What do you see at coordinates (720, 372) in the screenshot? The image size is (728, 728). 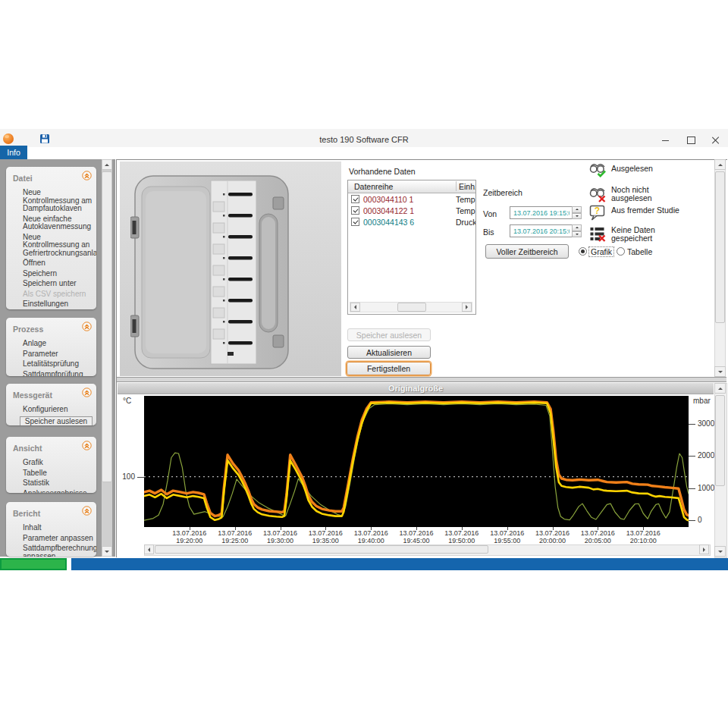 I see `content-scroll-down-button` at bounding box center [720, 372].